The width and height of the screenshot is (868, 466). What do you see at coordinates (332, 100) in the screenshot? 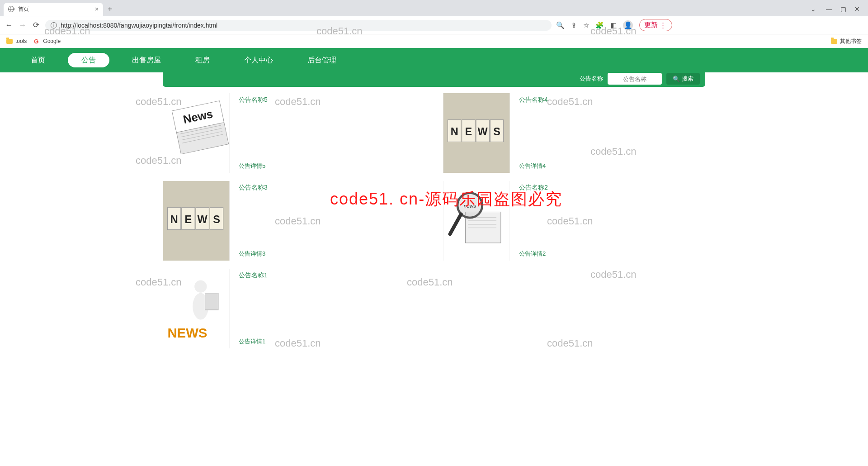
I see `announcement-title: 公告名称5` at bounding box center [332, 100].